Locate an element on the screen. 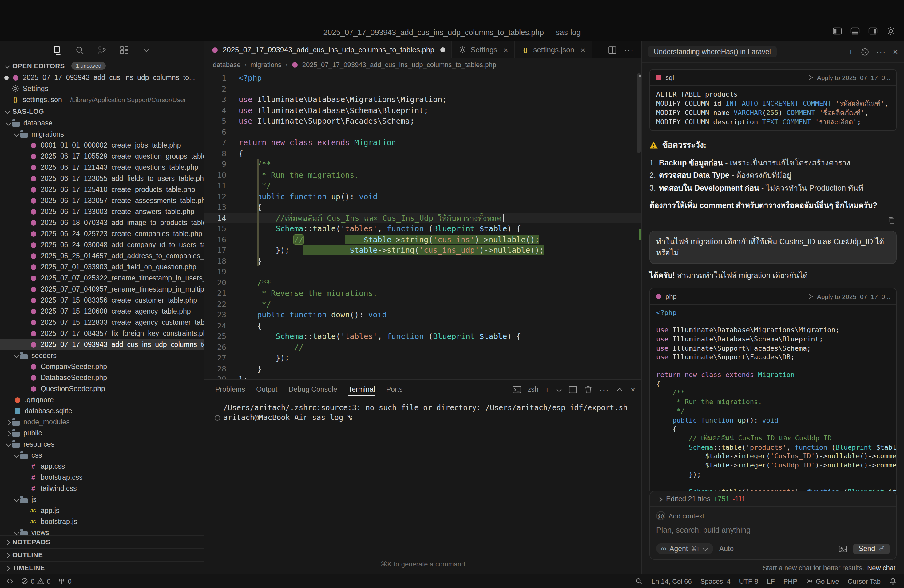 The image size is (904, 588). breadcrumb: database›migrations›2025_07_17_093943_ad… is located at coordinates (423, 65).